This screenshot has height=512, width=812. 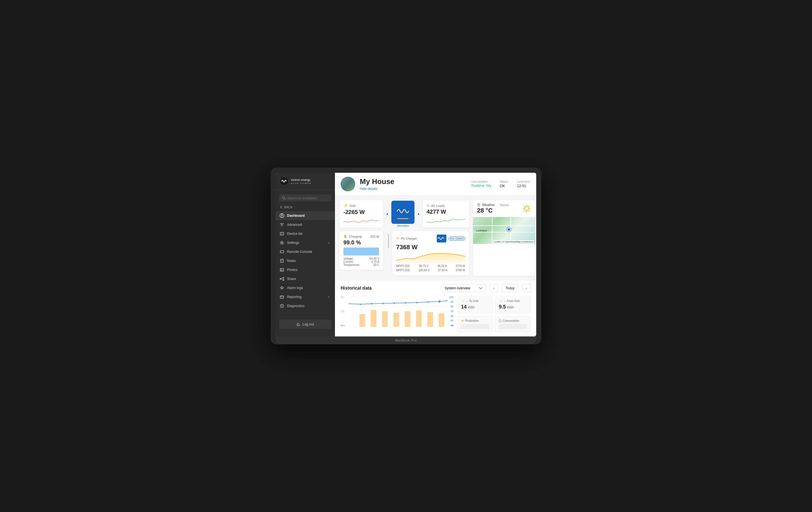 I want to click on today-button: Today, so click(x=510, y=288).